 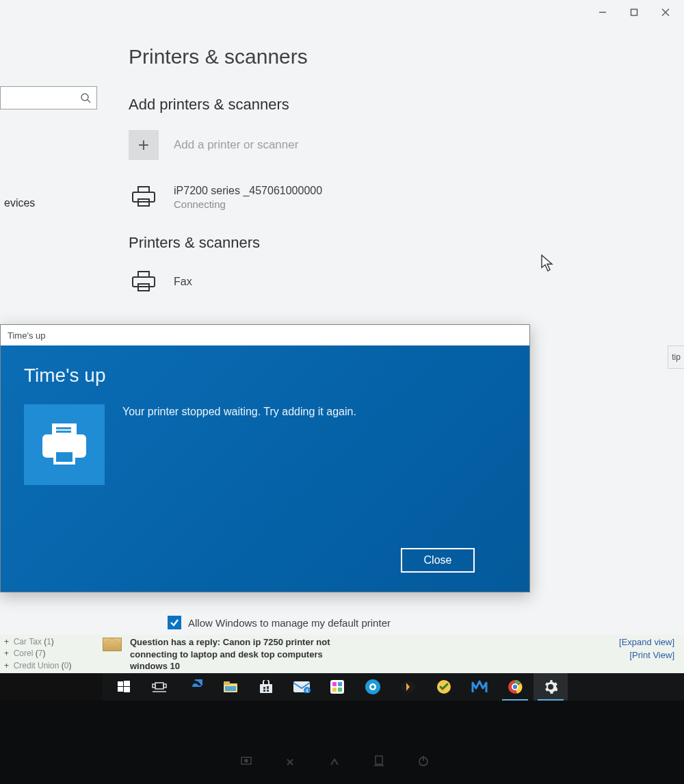 I want to click on power-icon, so click(x=423, y=762).